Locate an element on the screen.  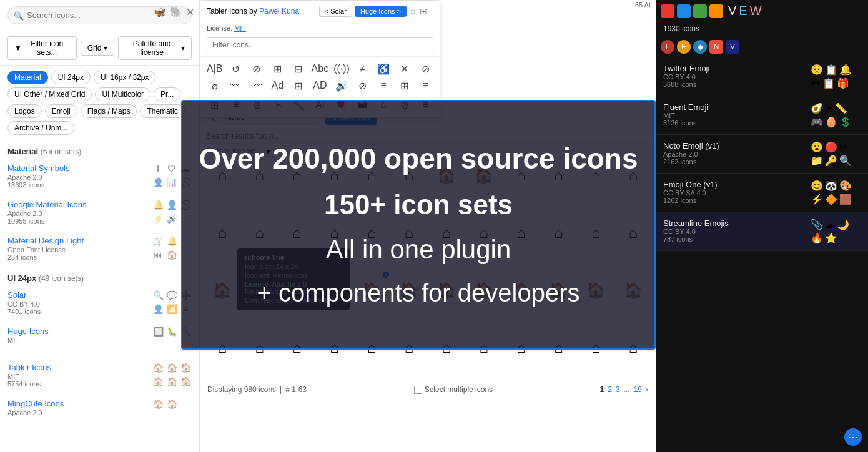
page-3: 3 is located at coordinates (618, 390).